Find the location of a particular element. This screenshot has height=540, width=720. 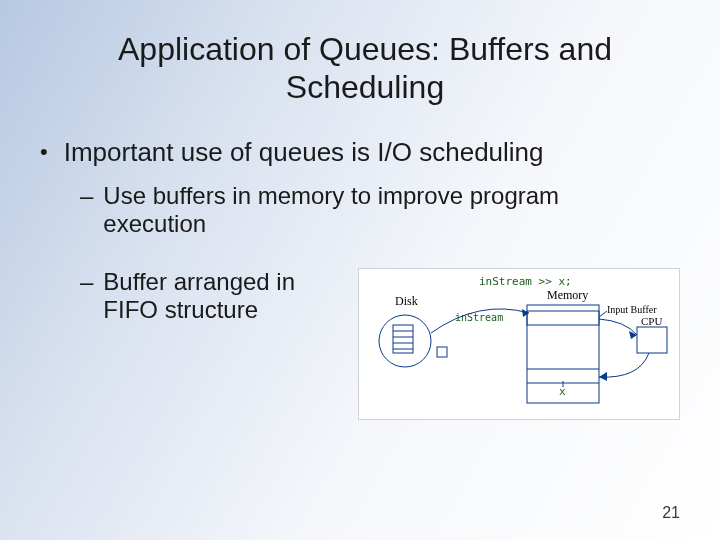

instream-label: inStream is located at coordinates (479, 318).